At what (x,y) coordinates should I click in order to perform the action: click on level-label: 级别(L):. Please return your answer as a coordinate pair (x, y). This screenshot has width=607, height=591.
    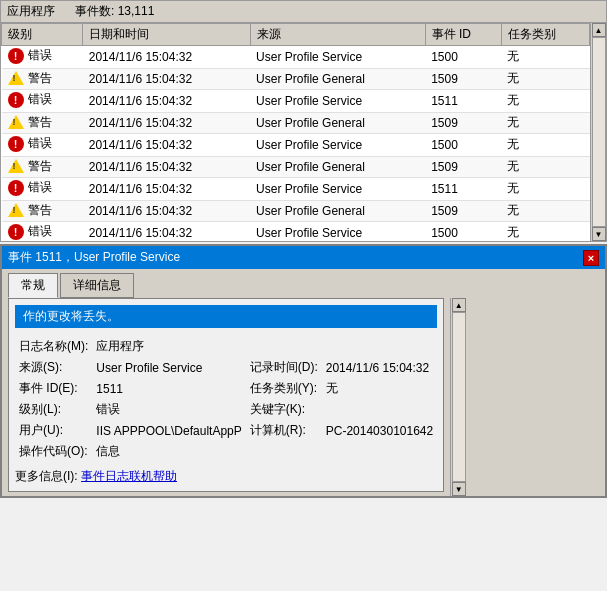
    Looking at the image, I should click on (54, 410).